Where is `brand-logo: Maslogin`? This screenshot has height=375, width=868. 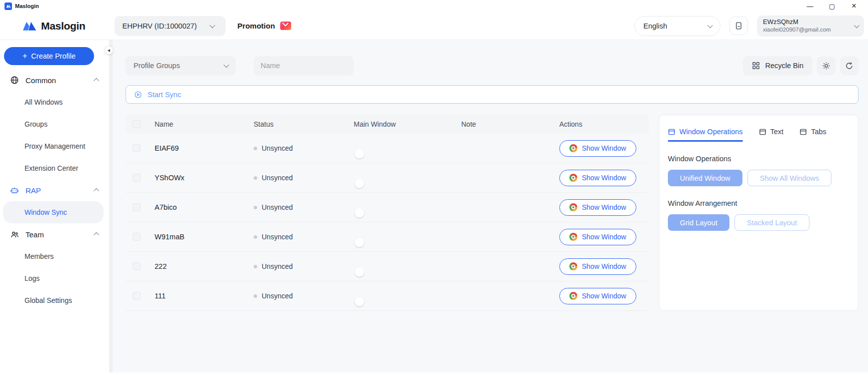
brand-logo: Maslogin is located at coordinates (54, 26).